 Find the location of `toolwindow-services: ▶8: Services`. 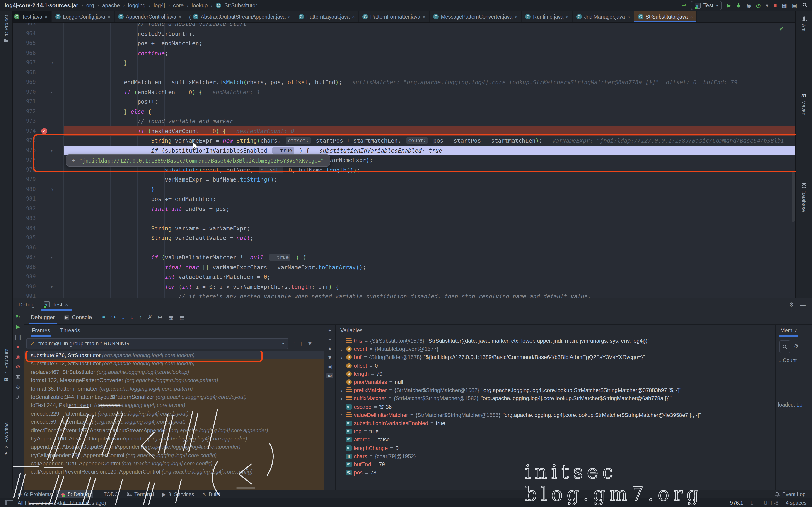

toolwindow-services: ▶8: Services is located at coordinates (178, 494).